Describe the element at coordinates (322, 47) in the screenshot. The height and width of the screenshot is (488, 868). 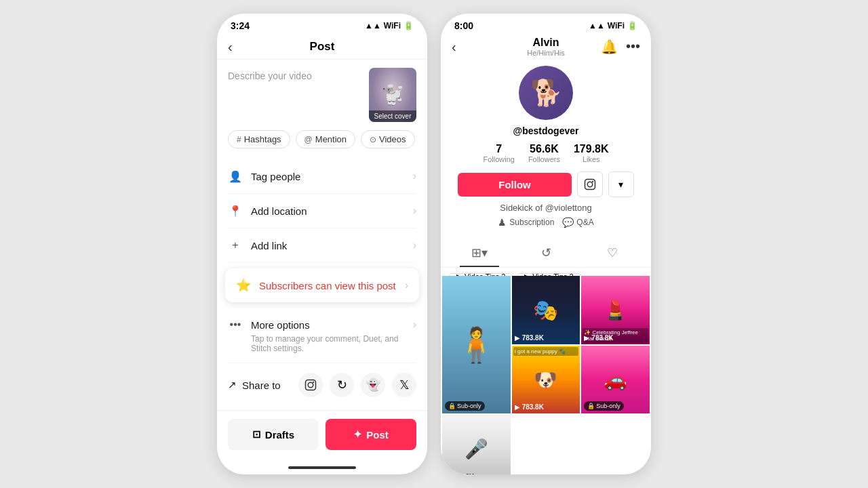
I see `left-header: ‹ Post` at that location.